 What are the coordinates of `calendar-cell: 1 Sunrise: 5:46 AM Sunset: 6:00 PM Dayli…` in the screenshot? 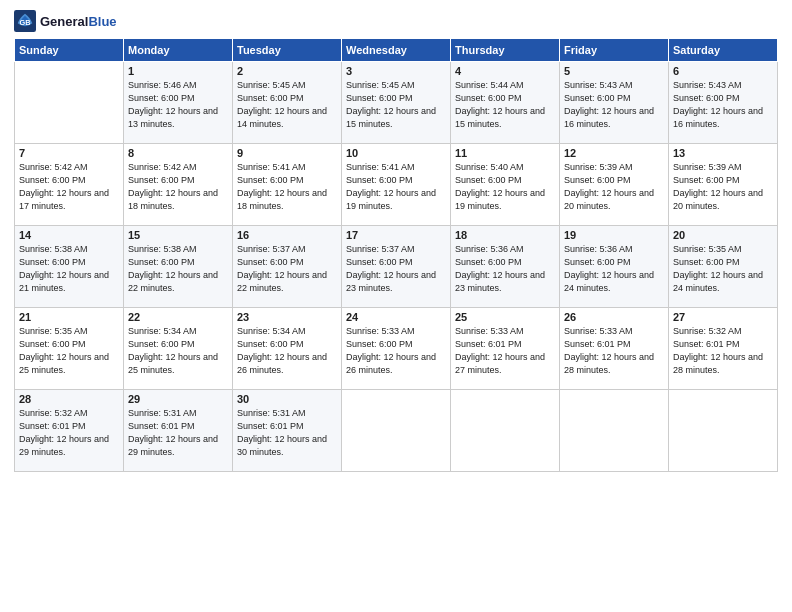 It's located at (178, 103).